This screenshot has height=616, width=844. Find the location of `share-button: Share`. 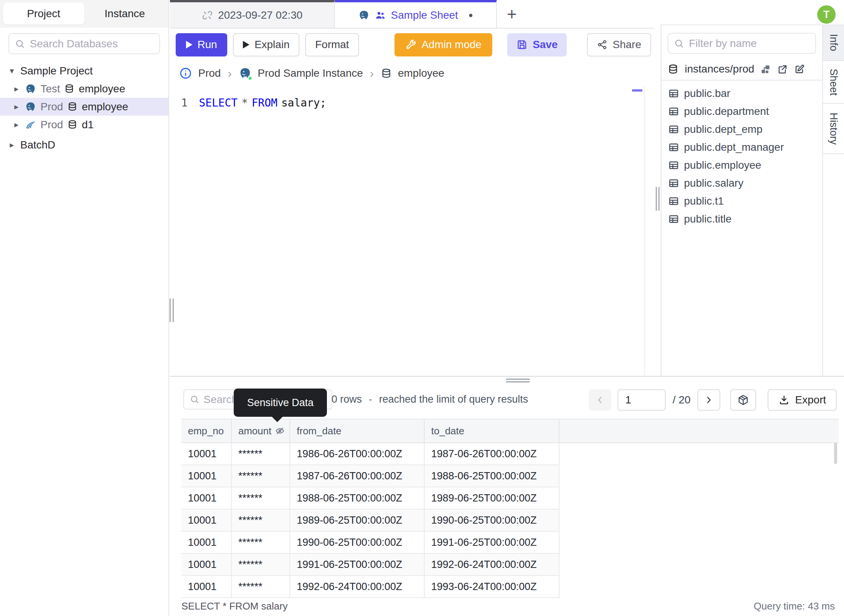

share-button: Share is located at coordinates (619, 45).